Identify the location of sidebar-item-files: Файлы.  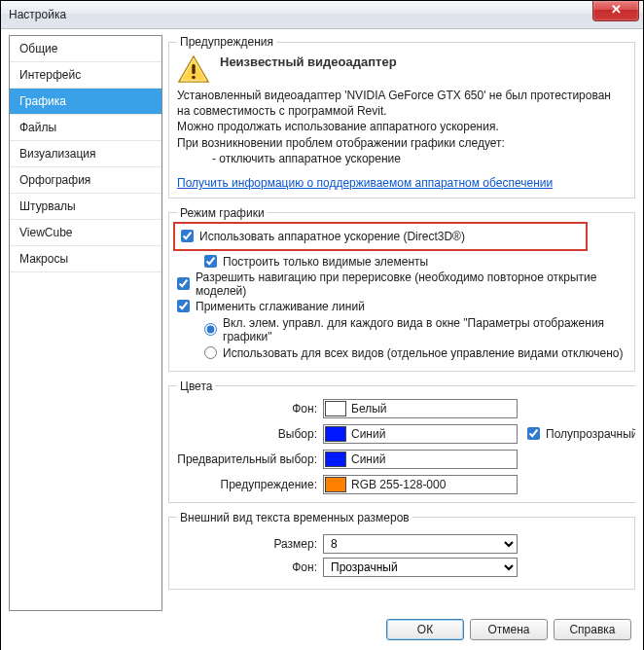
(86, 128).